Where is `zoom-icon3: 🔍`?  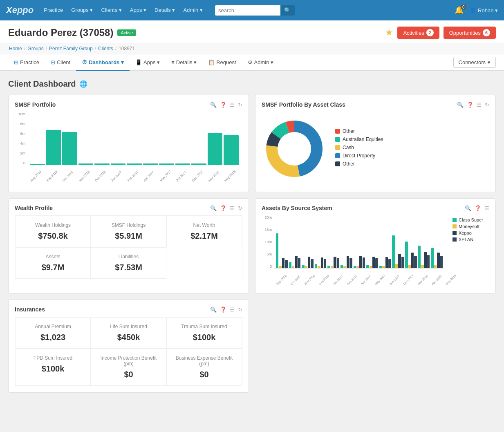 zoom-icon3: 🔍 is located at coordinates (213, 208).